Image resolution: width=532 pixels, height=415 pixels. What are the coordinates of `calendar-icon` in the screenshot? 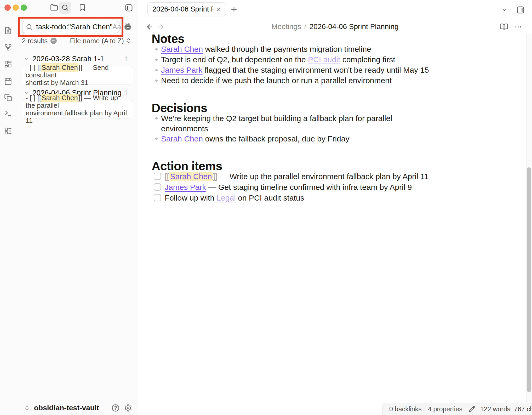 It's located at (8, 81).